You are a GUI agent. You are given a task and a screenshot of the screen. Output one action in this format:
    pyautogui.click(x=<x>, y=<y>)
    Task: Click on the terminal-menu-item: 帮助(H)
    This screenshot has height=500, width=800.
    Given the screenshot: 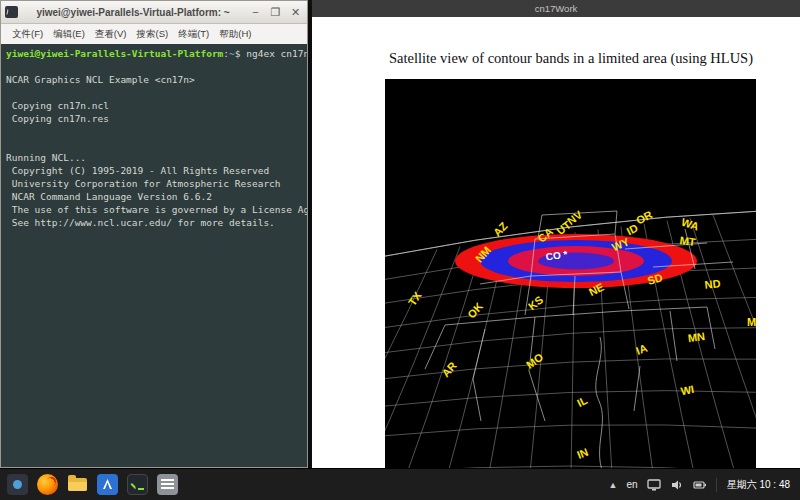 What is the action you would take?
    pyautogui.click(x=235, y=34)
    